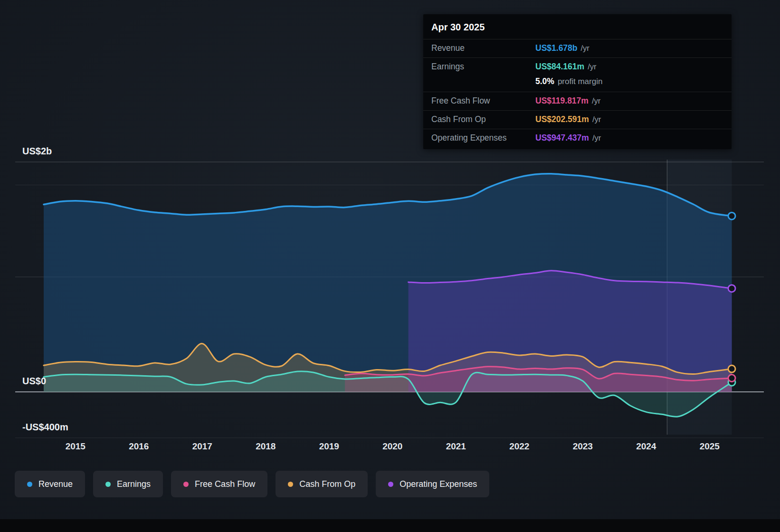 The width and height of the screenshot is (780, 532). What do you see at coordinates (34, 381) in the screenshot?
I see `y-axis-label-us-0: US$0` at bounding box center [34, 381].